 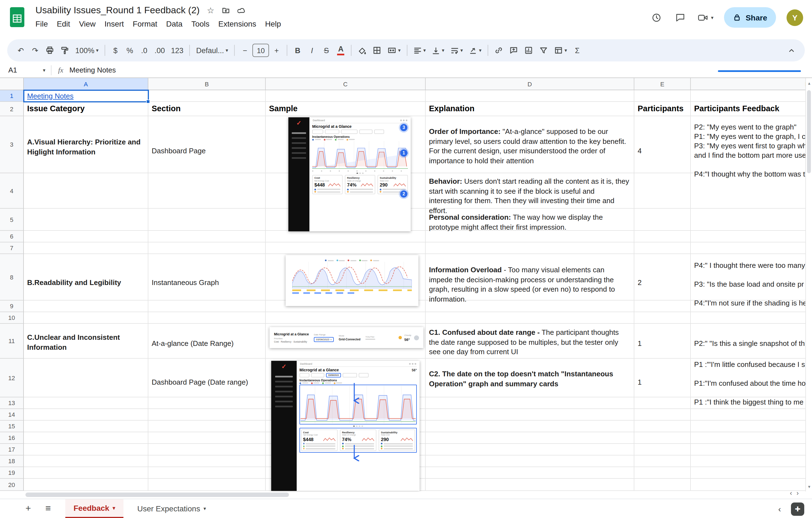 I want to click on increase-font-size-button: +, so click(x=277, y=50).